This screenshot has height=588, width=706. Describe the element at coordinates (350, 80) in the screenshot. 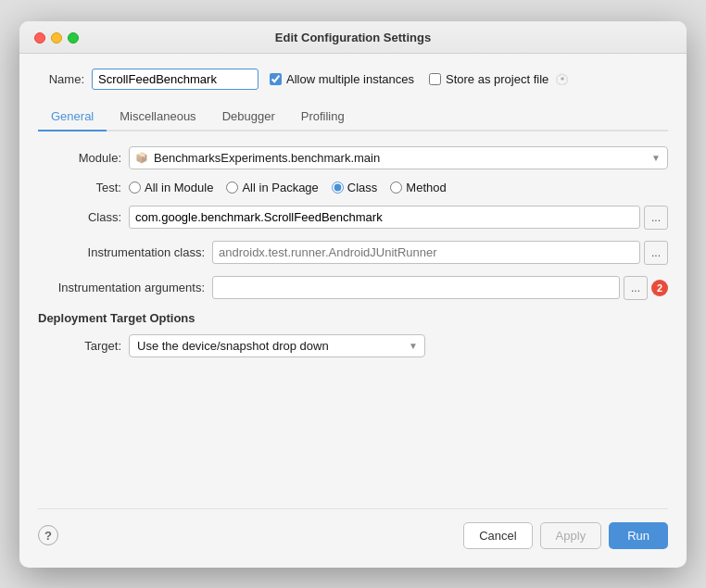

I see `allow-multiple-instances-label: Allow multiple instances` at that location.